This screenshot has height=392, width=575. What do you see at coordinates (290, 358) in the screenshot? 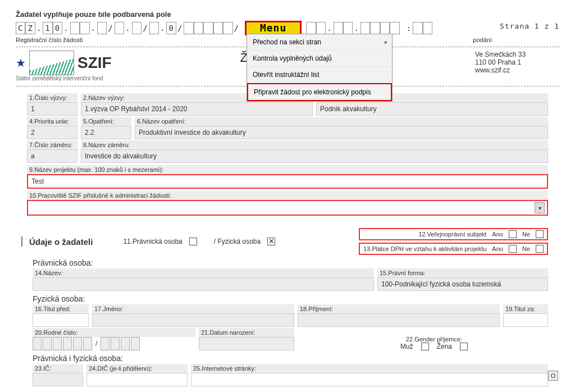
I see `both-persons-section: Právnická i fyzická osoba:` at bounding box center [290, 358].